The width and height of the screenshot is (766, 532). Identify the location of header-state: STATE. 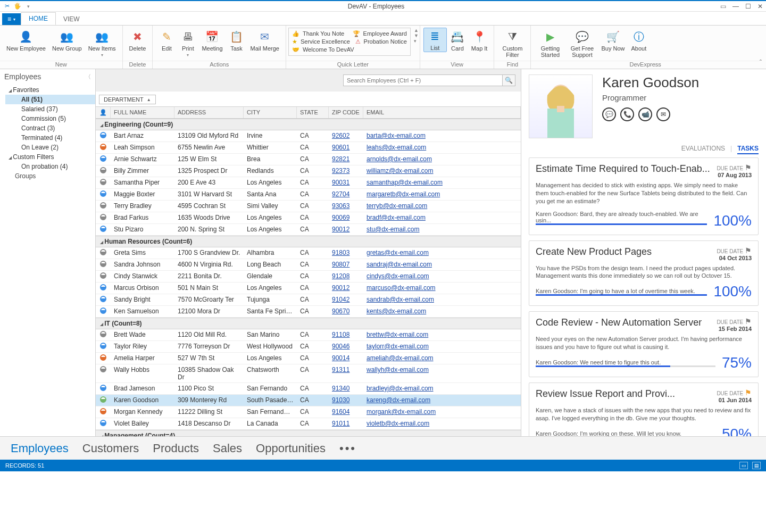
(313, 113).